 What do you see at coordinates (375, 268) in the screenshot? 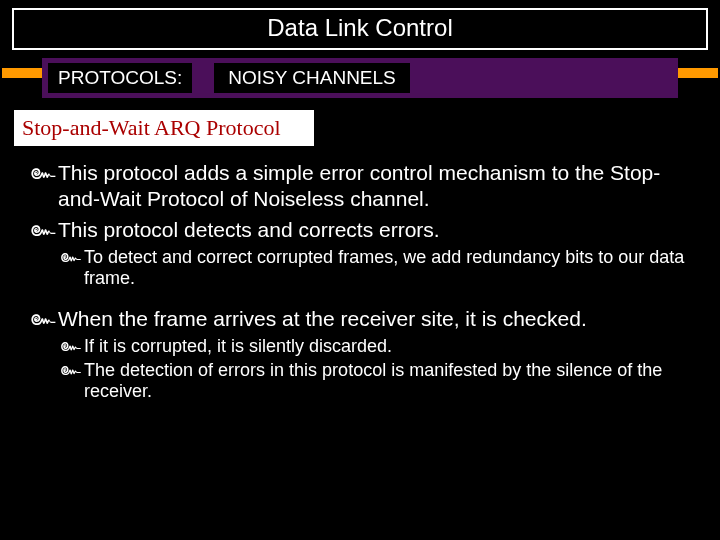
I see `bullet-level2: ๛ To detect and correct corrupted frames…` at bounding box center [375, 268].